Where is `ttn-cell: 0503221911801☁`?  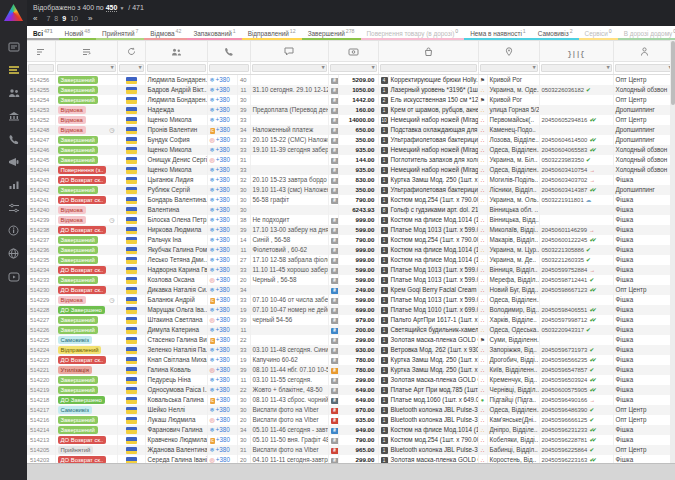 ttn-cell: 0503221911801☁ is located at coordinates (576, 200).